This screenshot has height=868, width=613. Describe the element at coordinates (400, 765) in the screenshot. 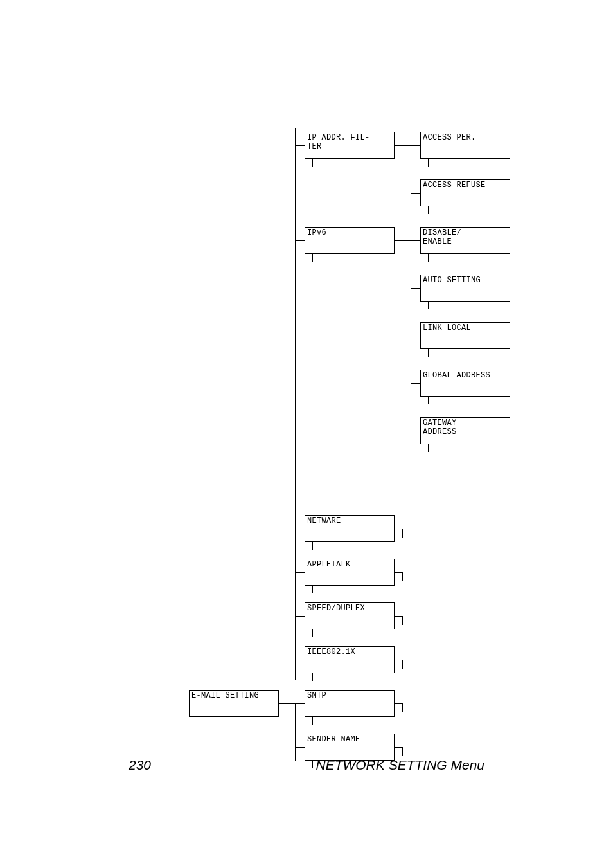

I see `footer-title: NETWORK SETTING Menu` at that location.